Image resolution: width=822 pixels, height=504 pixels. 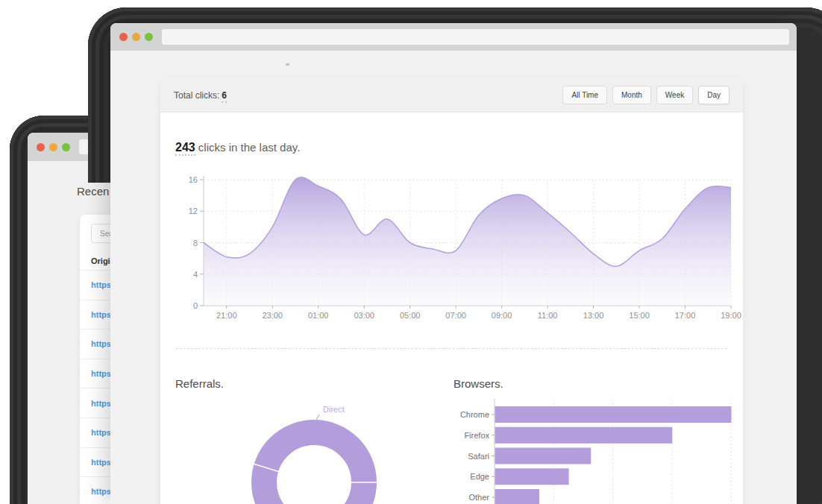 I want to click on back-traffic-lights, so click(x=54, y=147).